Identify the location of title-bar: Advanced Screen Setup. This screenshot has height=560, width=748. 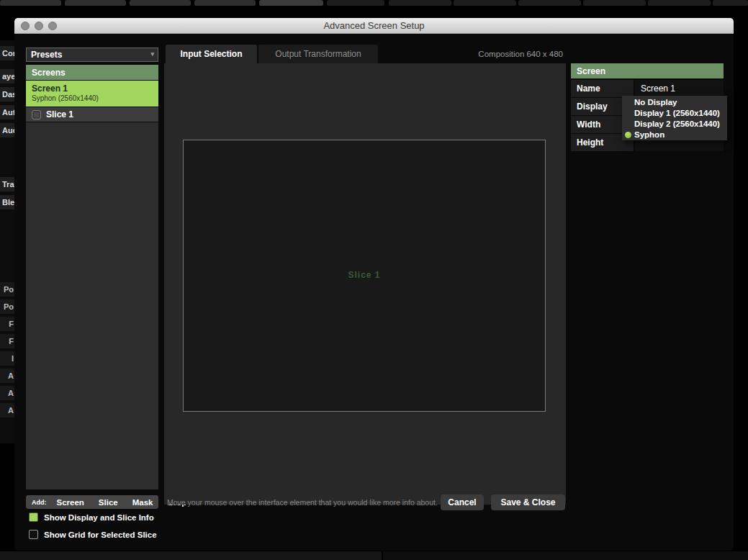
(374, 26).